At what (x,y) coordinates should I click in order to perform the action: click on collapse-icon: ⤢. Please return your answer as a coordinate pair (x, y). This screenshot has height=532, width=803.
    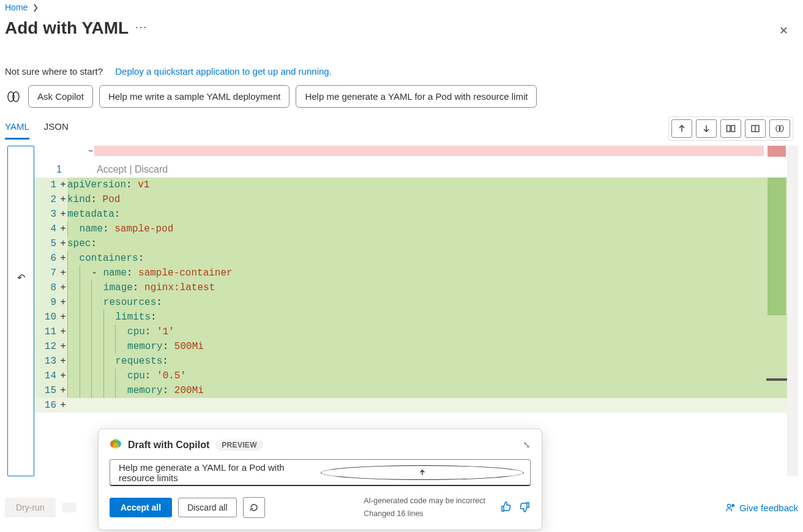
    Looking at the image, I should click on (527, 445).